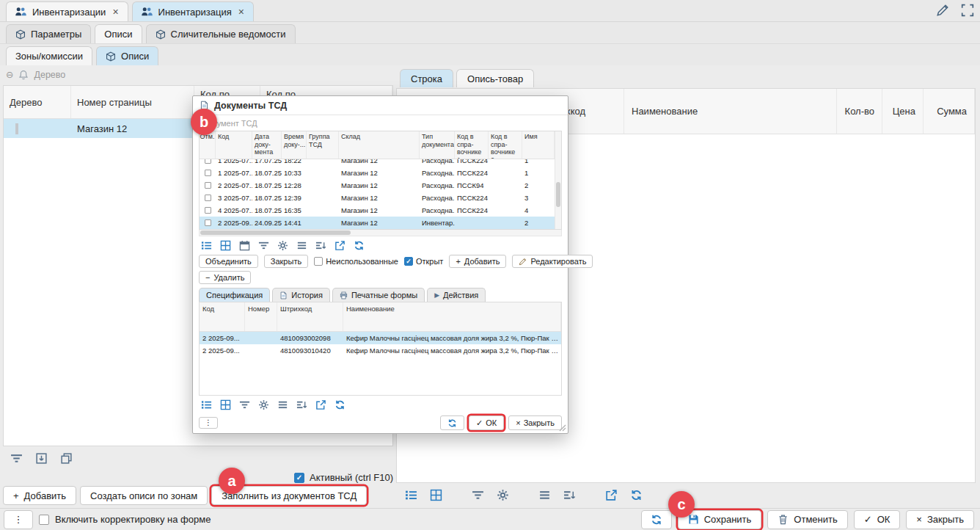 The width and height of the screenshot is (980, 530). I want to click on close-doc-button: Закрыть, so click(286, 261).